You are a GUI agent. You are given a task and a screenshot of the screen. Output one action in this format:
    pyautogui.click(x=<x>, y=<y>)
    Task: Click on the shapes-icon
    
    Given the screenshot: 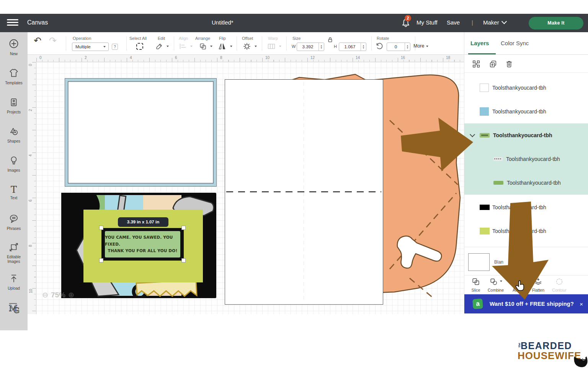 What is the action you would take?
    pyautogui.click(x=14, y=131)
    